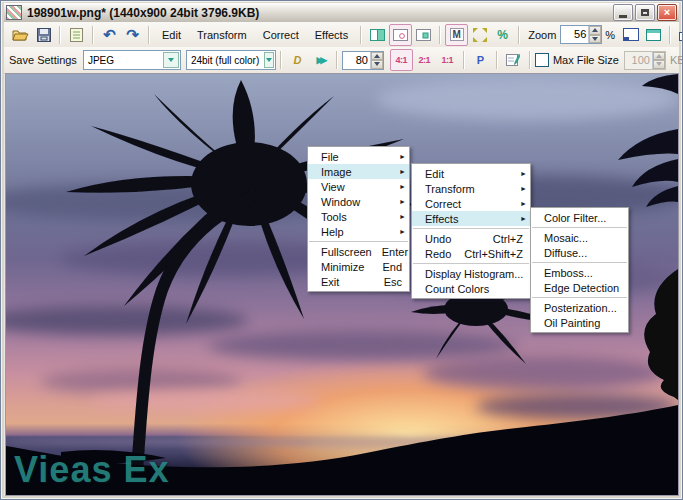 This screenshot has height=500, width=683. I want to click on menu-item-help: Help►, so click(358, 232).